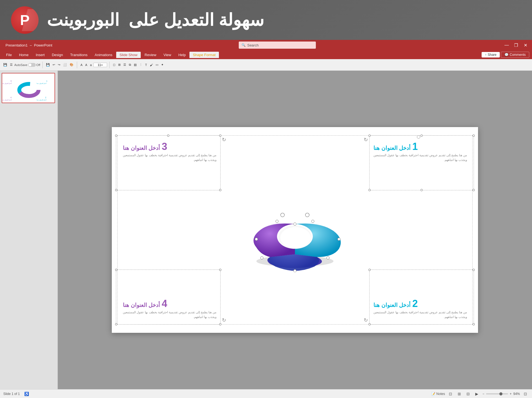 The image size is (532, 398). Describe the element at coordinates (72, 65) in the screenshot. I see `toolbar-color-button: 🎨` at that location.